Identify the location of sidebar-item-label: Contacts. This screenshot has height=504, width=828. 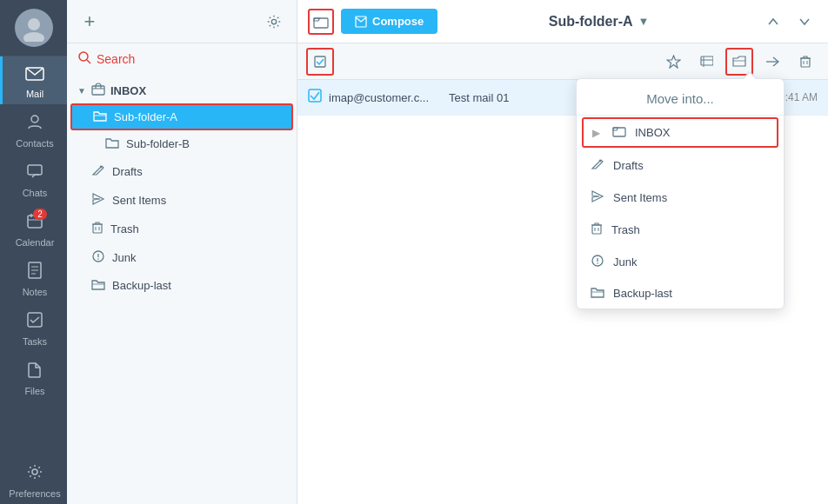
(35, 143).